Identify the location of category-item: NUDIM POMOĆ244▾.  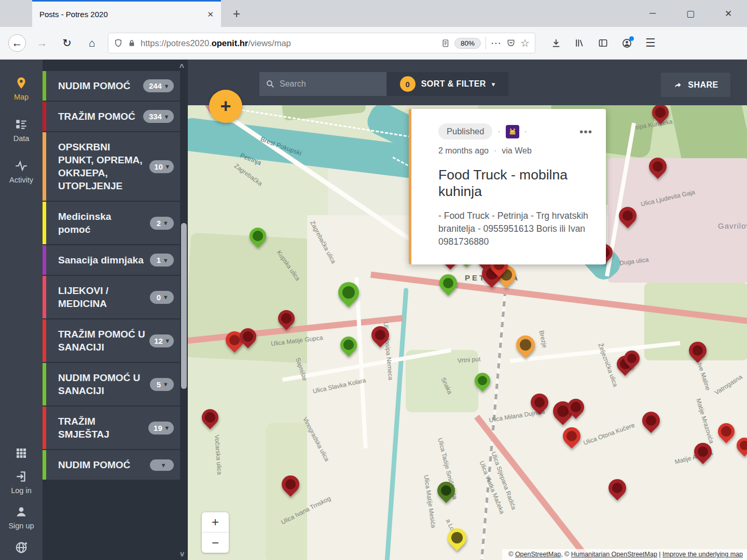
(111, 86).